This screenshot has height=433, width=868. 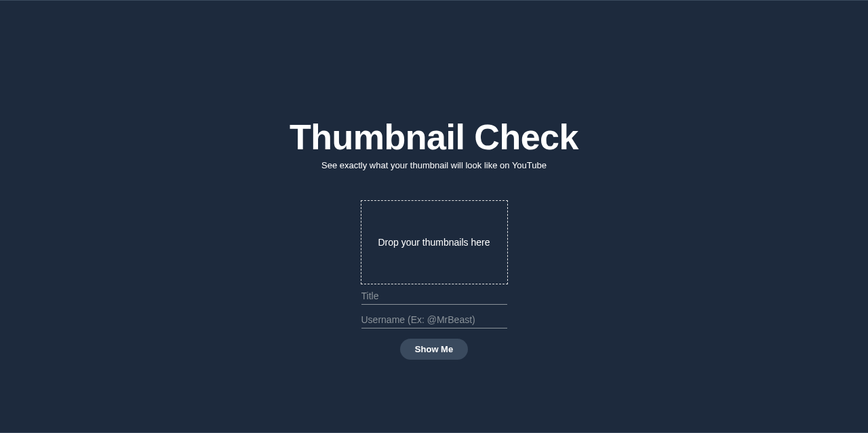 What do you see at coordinates (434, 320) in the screenshot?
I see `username-input` at bounding box center [434, 320].